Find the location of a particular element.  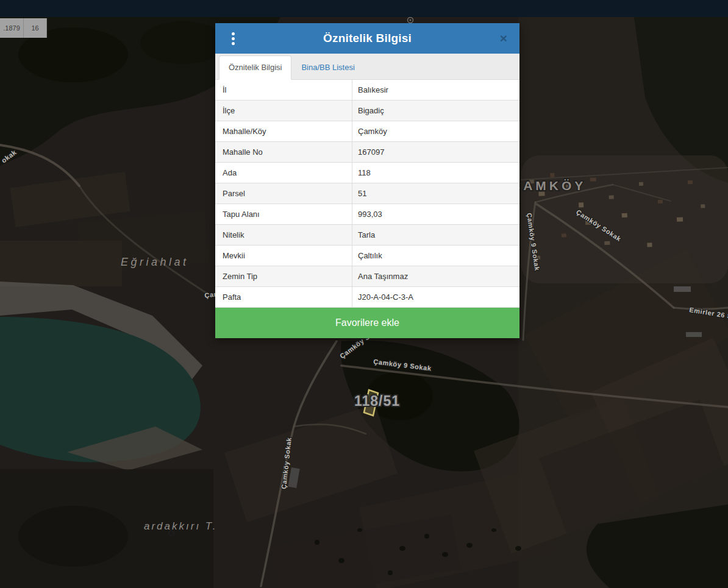

table-row: Parsel 51 is located at coordinates (367, 194).